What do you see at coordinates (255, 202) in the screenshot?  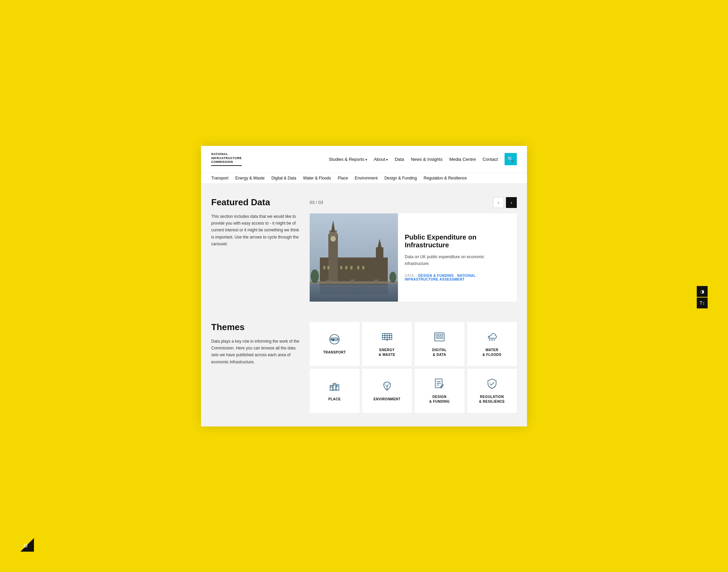 I see `featured-heading: Featured Data` at bounding box center [255, 202].